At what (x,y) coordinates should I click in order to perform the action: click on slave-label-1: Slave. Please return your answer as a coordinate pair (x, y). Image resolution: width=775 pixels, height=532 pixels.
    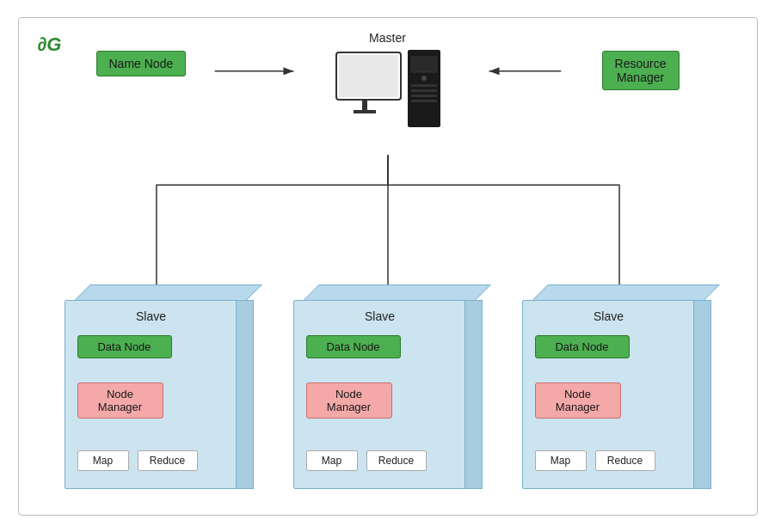
    Looking at the image, I should click on (151, 316).